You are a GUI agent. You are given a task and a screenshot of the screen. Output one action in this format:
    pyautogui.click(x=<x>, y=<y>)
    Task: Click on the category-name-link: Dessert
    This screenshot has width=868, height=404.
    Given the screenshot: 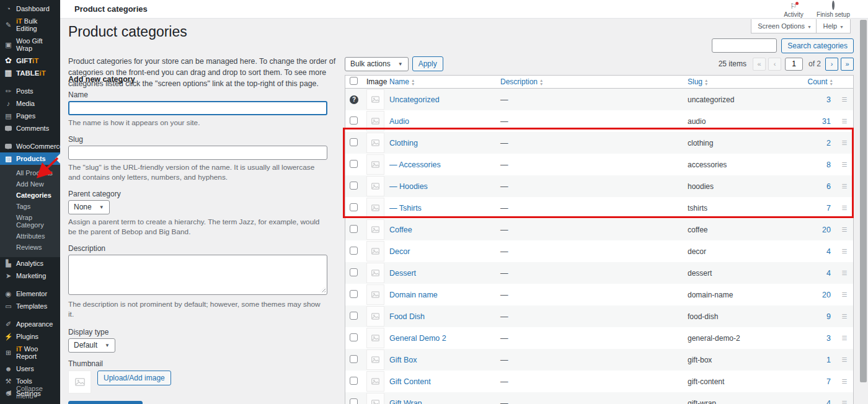 What is the action you would take?
    pyautogui.click(x=403, y=273)
    